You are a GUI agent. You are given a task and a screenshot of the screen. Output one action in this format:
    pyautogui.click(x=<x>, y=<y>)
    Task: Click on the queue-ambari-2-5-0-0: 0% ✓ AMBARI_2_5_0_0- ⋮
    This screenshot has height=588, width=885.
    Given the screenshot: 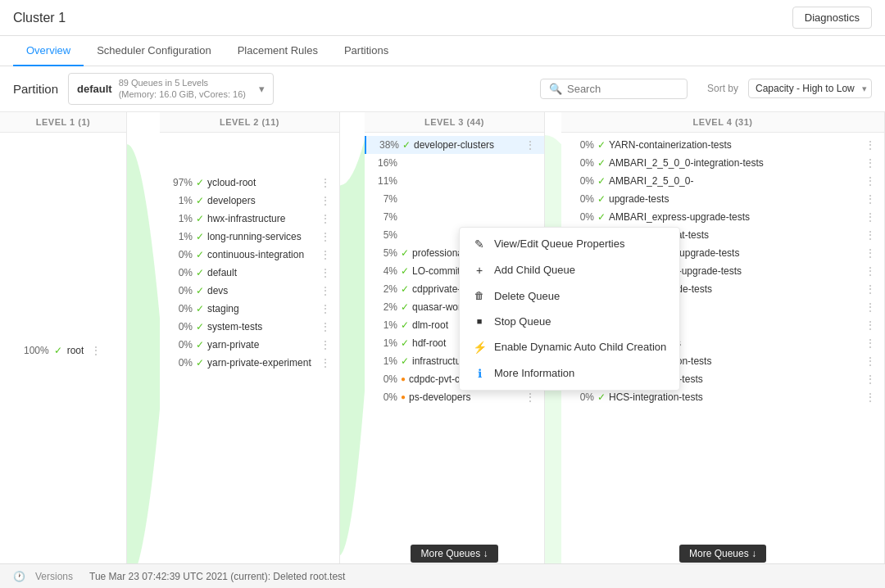 What is the action you would take?
    pyautogui.click(x=723, y=181)
    